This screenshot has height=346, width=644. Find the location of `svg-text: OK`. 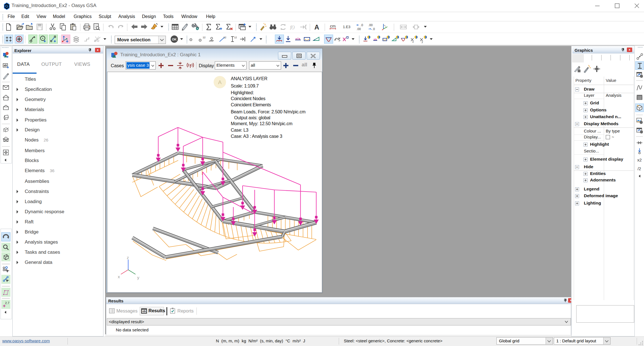

svg-text: OK is located at coordinates (174, 39).